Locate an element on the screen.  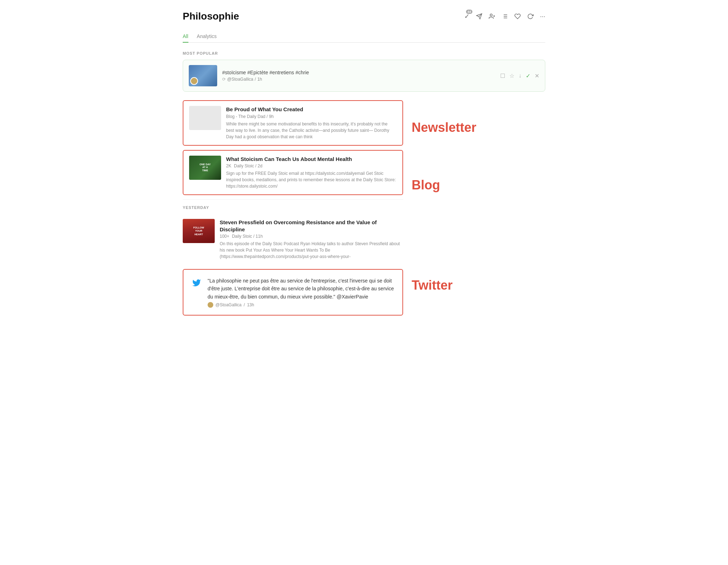
notification-count: 44 is located at coordinates (469, 12).